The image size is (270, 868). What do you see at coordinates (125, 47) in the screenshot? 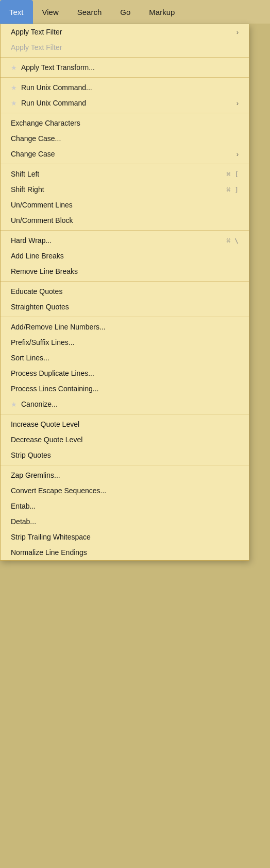
I see `apply-text-filter-disabled: Apply Text Filter` at bounding box center [125, 47].